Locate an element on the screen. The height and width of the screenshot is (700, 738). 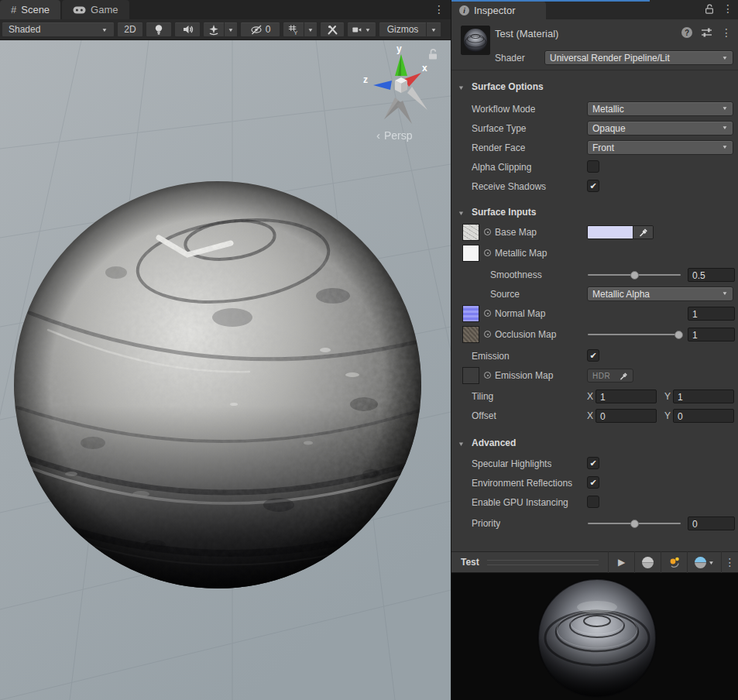
occlusion-strength-slider is located at coordinates (634, 335).